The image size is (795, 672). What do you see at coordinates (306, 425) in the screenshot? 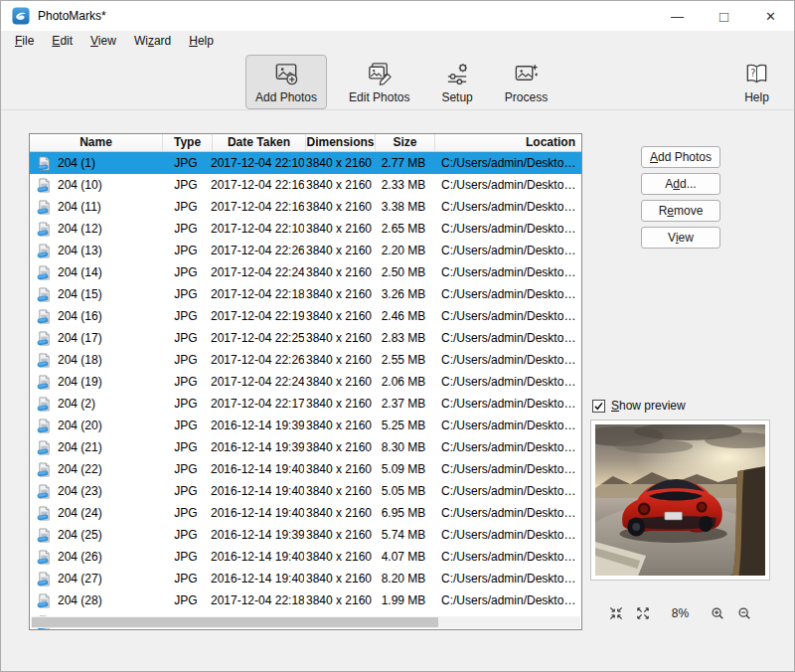
I see `table-row: 204 (20) JPG 2016-12-14 19:39 3840 x 216…` at bounding box center [306, 425].